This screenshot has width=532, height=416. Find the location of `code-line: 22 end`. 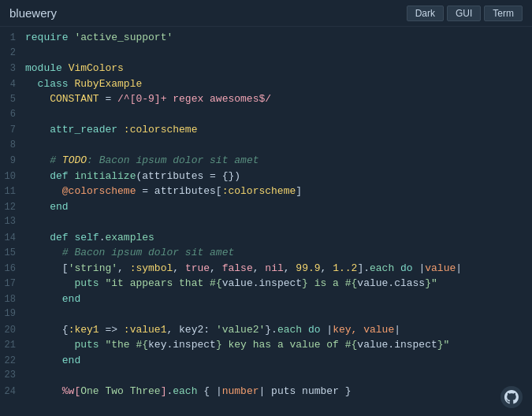

code-line: 22 end is located at coordinates (266, 361).